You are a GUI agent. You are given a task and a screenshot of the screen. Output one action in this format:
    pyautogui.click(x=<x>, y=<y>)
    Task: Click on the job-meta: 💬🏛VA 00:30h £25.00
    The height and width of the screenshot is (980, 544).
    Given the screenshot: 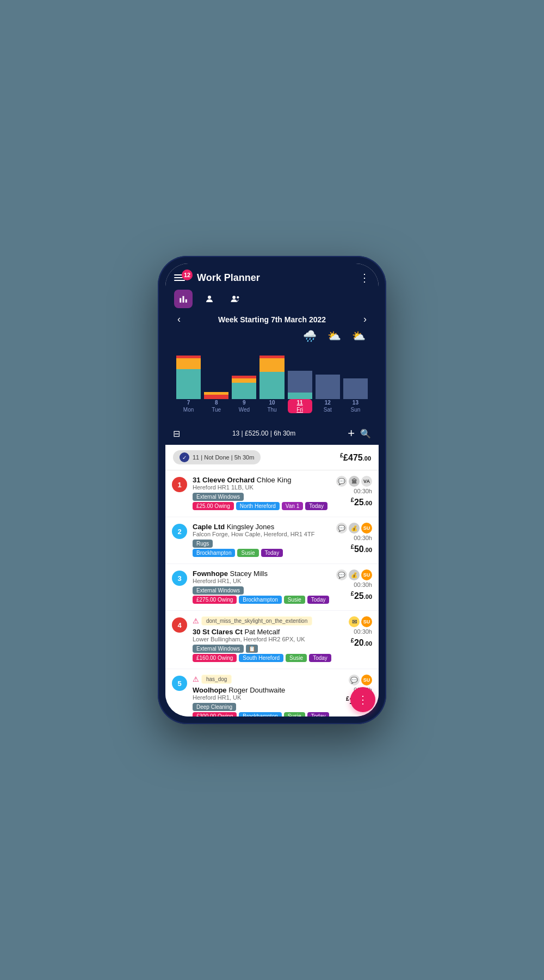 What is the action you would take?
    pyautogui.click(x=354, y=493)
    